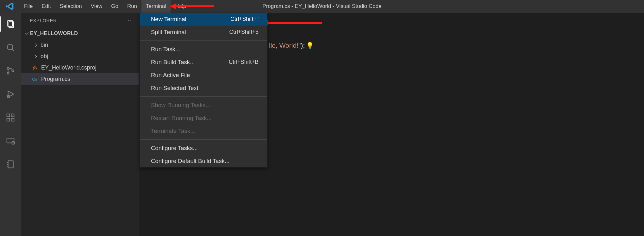 The width and height of the screenshot is (644, 236). I want to click on menu-item: Restart Running Task..., so click(203, 118).